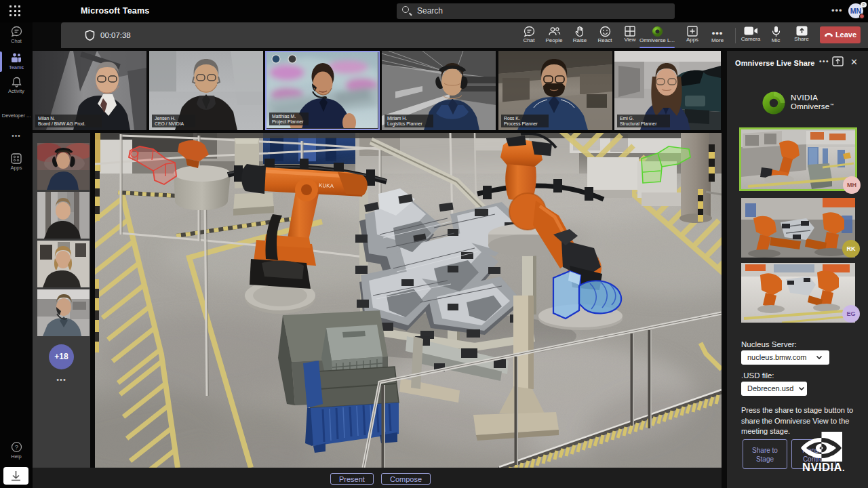  I want to click on svg-text: CEO / NVIDIA, so click(170, 123).